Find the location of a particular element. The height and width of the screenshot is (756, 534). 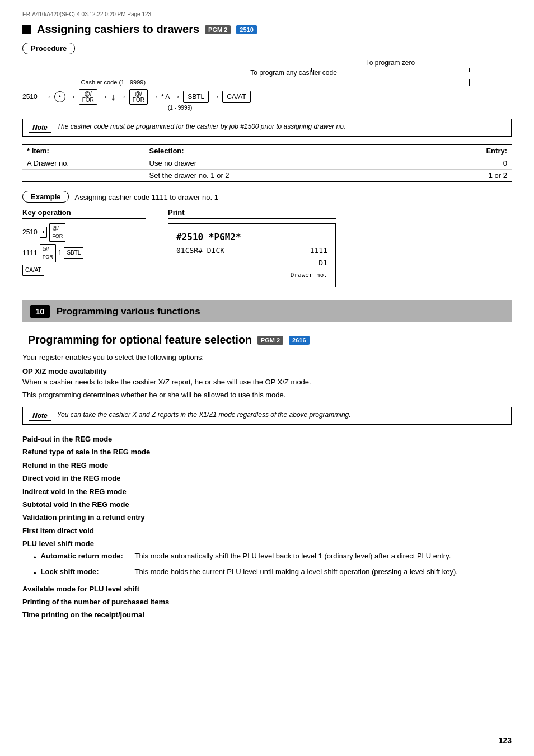

table-header-item: * Item: is located at coordinates (84, 151).